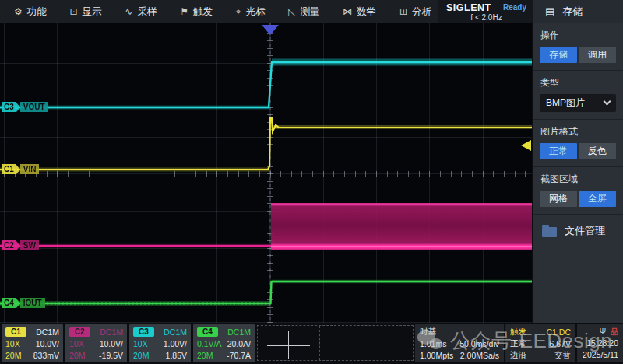 This screenshot has width=623, height=364. Describe the element at coordinates (578, 143) in the screenshot. I see `image-format-section: 图片格式 正常 反色` at that location.